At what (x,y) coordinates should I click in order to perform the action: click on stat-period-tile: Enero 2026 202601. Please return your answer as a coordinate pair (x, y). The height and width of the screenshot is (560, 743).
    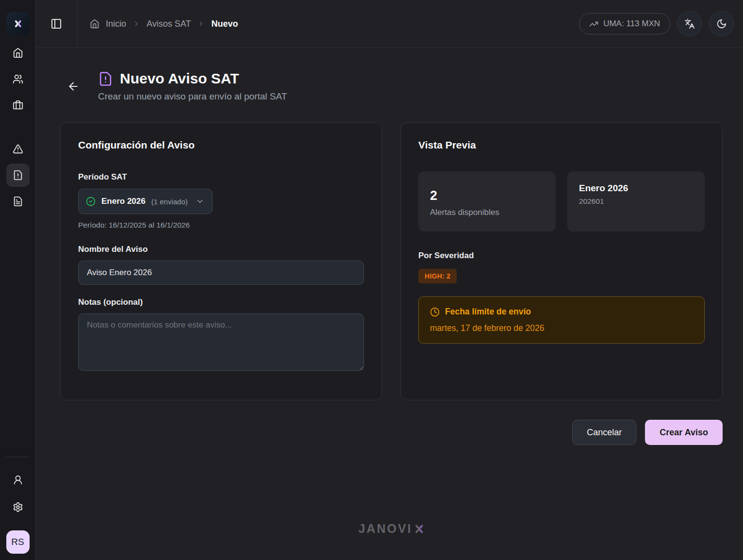
    Looking at the image, I should click on (636, 201).